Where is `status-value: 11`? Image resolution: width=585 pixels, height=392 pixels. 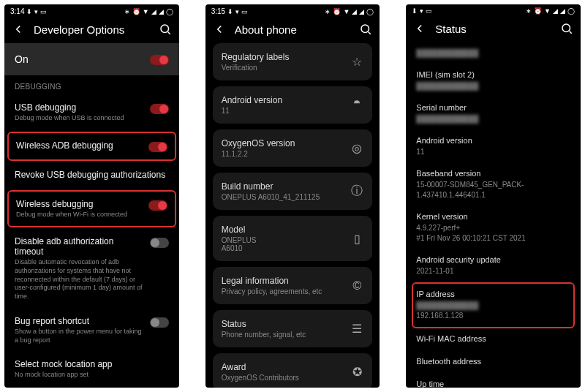 status-value: 11 is located at coordinates (493, 152).